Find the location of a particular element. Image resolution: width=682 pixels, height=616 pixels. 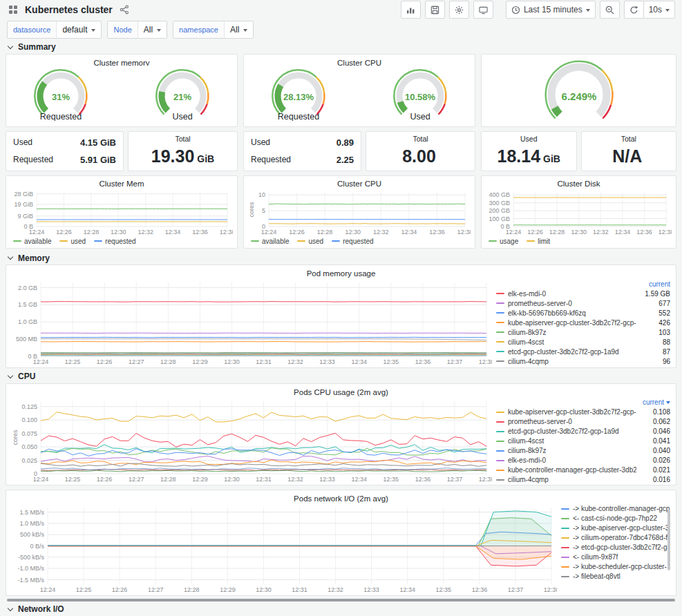

series-name: elk-es-mdi-0 is located at coordinates (572, 460).